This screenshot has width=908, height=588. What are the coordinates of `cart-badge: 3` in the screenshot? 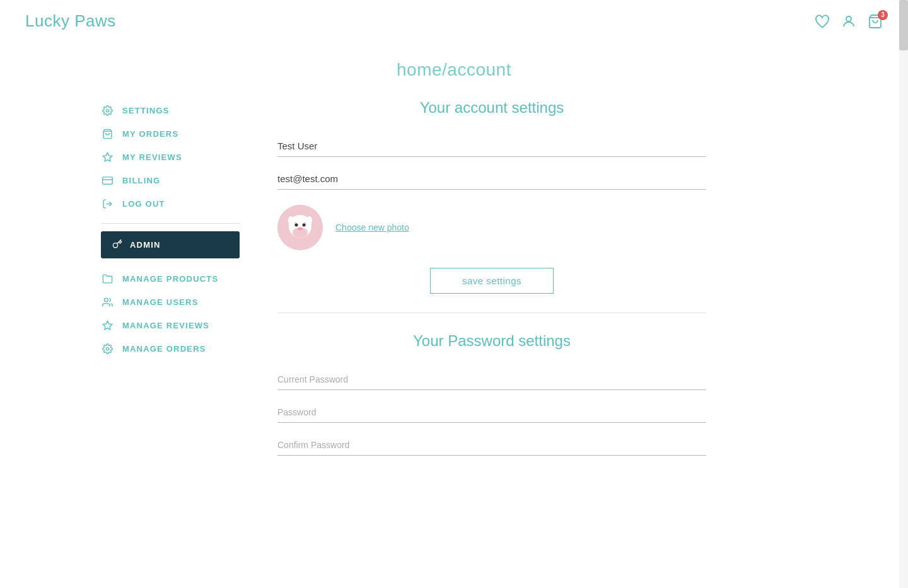 It's located at (883, 15).